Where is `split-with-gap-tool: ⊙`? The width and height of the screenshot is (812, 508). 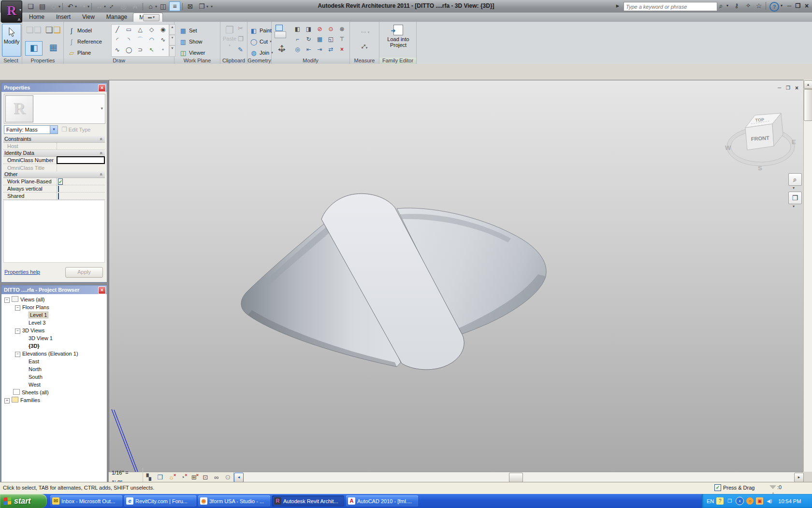
split-with-gap-tool: ⊙ is located at coordinates (331, 29).